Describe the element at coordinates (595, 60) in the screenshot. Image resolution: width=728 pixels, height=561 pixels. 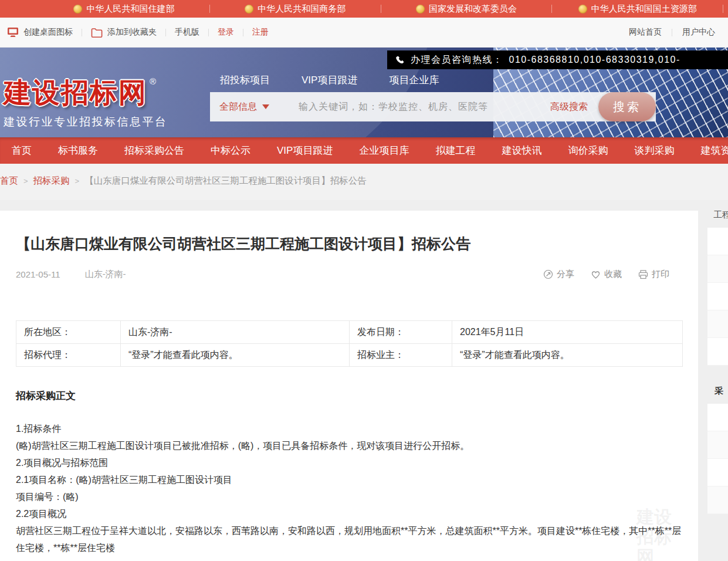
I see `hotline-numbers: 010-68368810,010-68330319,010-` at that location.